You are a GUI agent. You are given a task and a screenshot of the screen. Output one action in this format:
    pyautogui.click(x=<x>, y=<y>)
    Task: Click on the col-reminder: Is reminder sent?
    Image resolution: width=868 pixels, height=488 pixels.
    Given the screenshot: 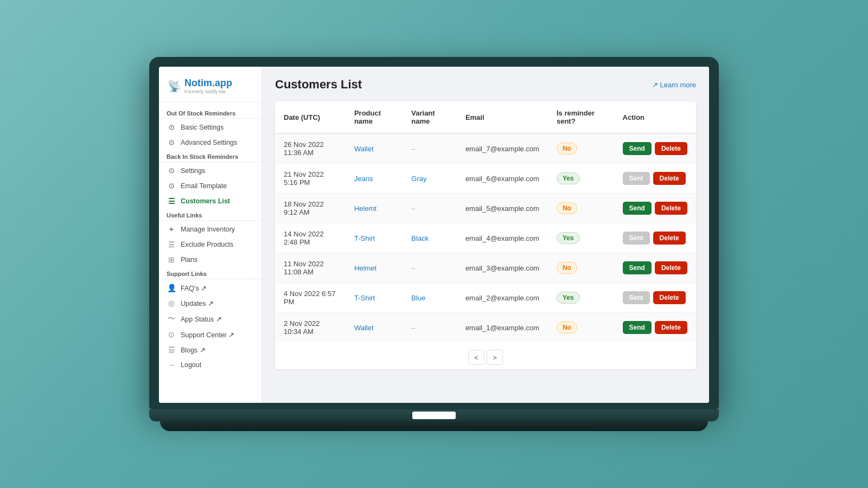 What is the action you would take?
    pyautogui.click(x=581, y=117)
    